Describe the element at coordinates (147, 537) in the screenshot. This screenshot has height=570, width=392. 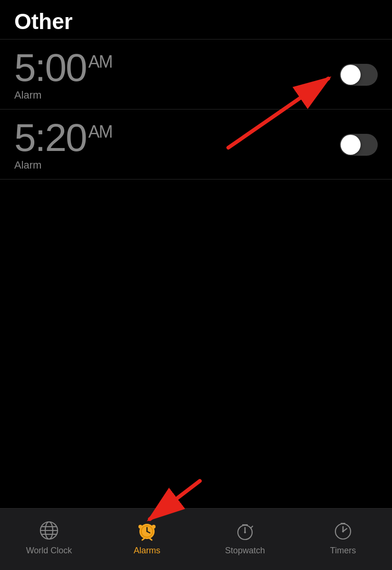
I see `tab-alarms: Alarms` at that location.